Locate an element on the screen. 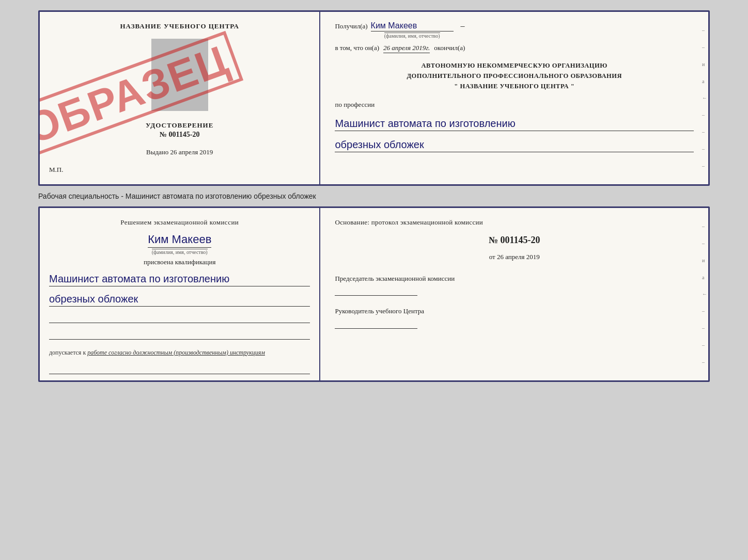  bottom-right-edge-decoration: – – и а ← – – – – is located at coordinates (705, 294).